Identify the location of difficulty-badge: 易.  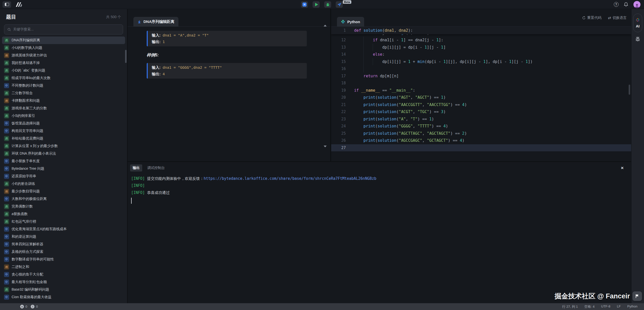
(7, 93).